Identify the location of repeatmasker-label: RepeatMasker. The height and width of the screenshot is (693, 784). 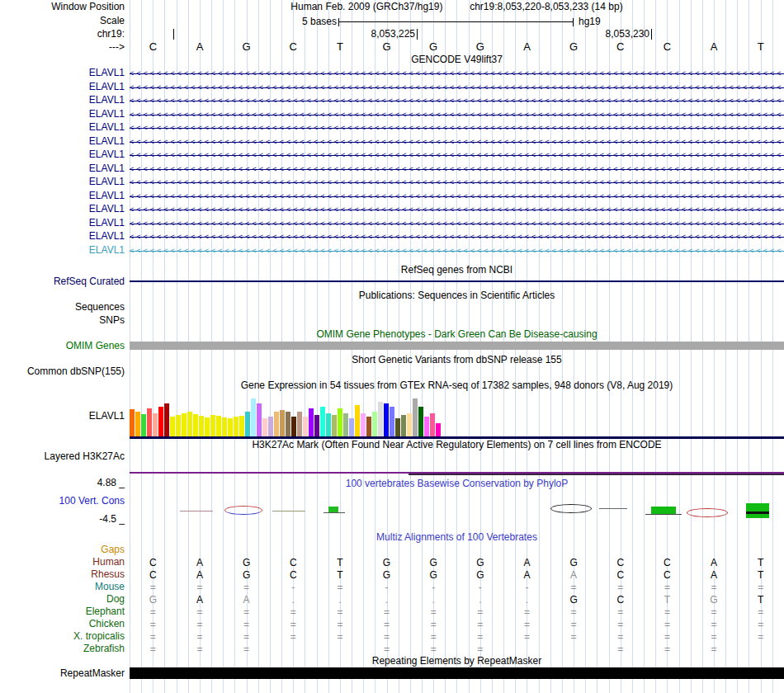
(63, 673).